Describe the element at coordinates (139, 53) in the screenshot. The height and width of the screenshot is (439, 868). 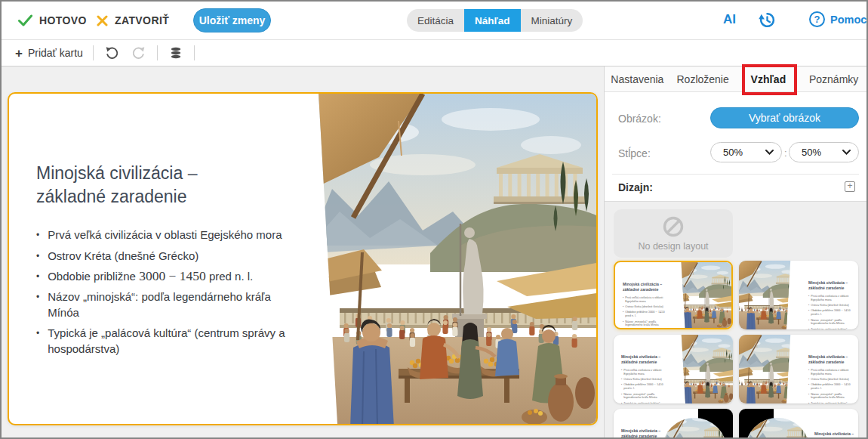
I see `redo-icon` at that location.